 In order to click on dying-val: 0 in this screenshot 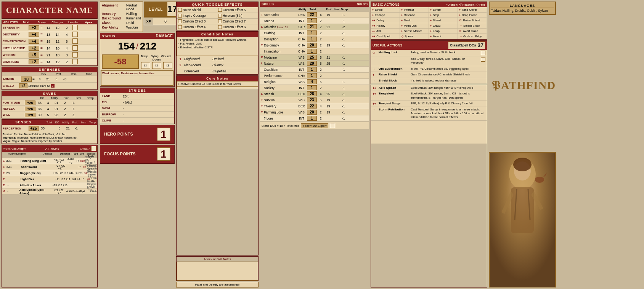, I will do `click(146, 65)`.